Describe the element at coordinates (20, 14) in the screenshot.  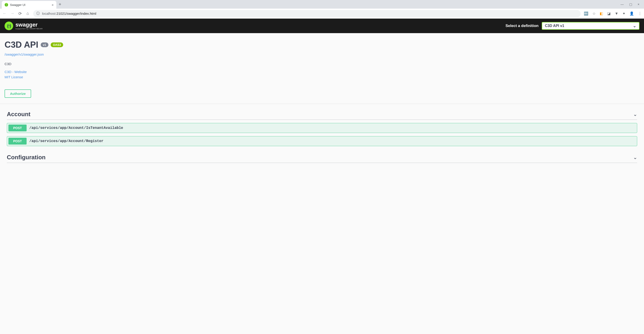
I see `reload-icon: ⟳` at that location.